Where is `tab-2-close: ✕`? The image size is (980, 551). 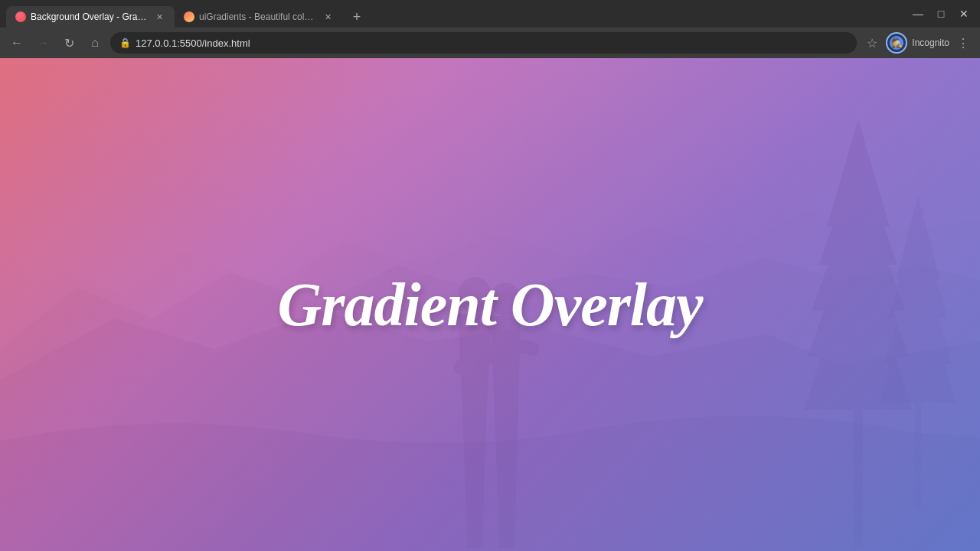 tab-2-close: ✕ is located at coordinates (328, 17).